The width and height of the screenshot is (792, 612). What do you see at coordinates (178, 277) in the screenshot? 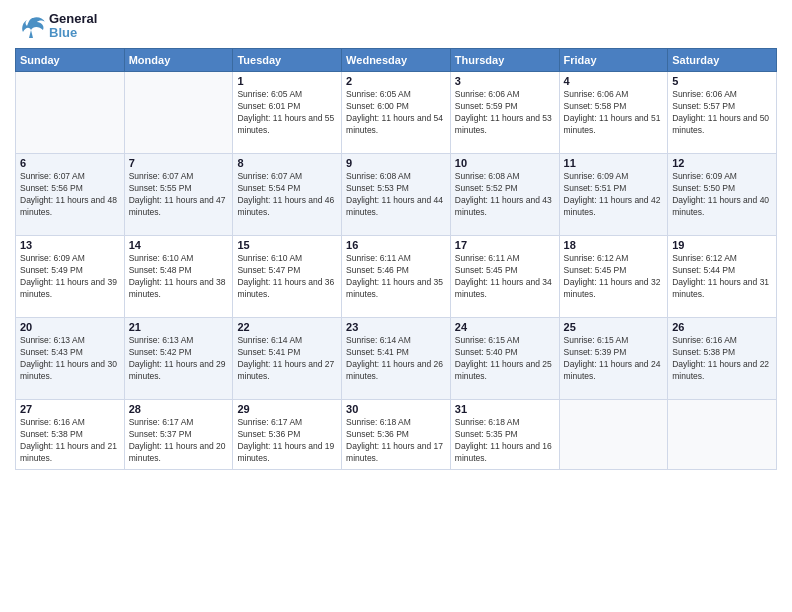
I see `calendar-cell: 14Sunrise: 6:10 AM Sunset: 5:48 PM Dayli…` at bounding box center [178, 277].